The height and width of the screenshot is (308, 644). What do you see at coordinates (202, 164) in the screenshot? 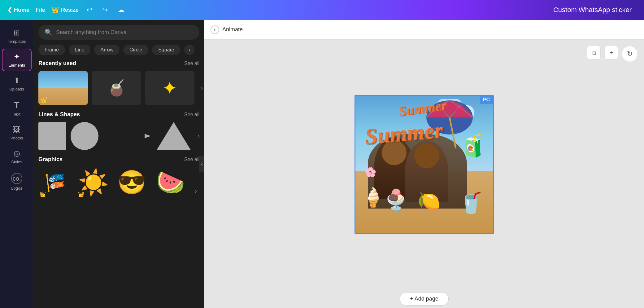
I see `hide-panel-button: ‹` at bounding box center [202, 164].